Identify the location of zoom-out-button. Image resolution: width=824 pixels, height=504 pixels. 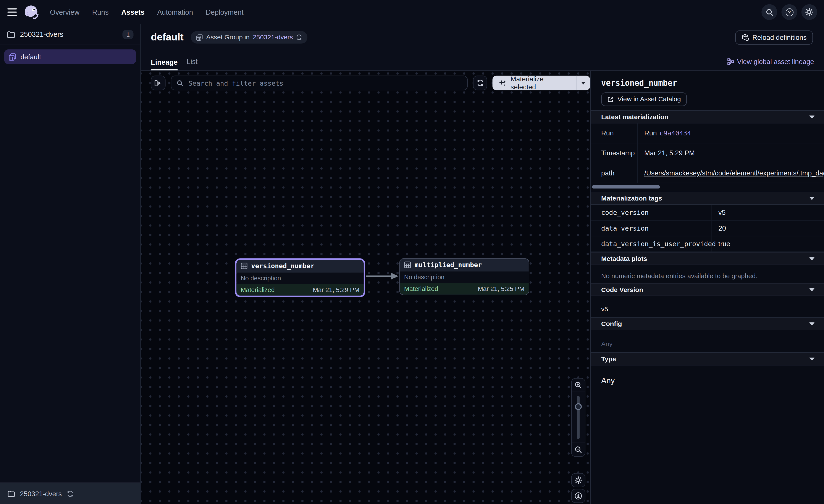
(579, 449).